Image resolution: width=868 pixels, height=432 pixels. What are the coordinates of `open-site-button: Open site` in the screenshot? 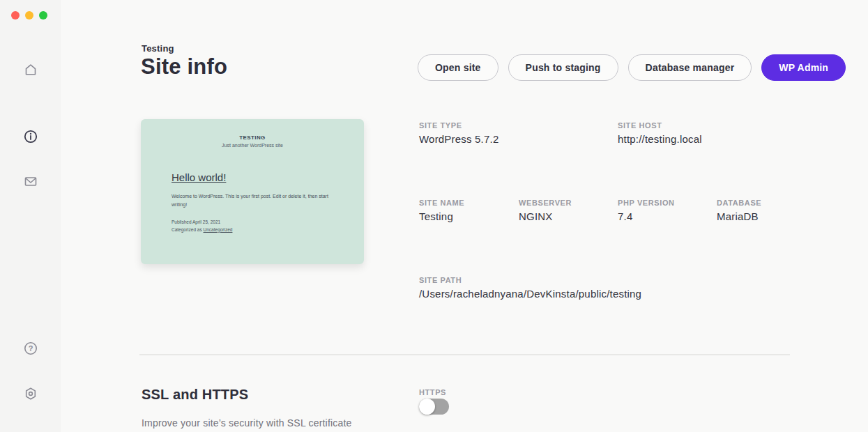 It's located at (458, 68).